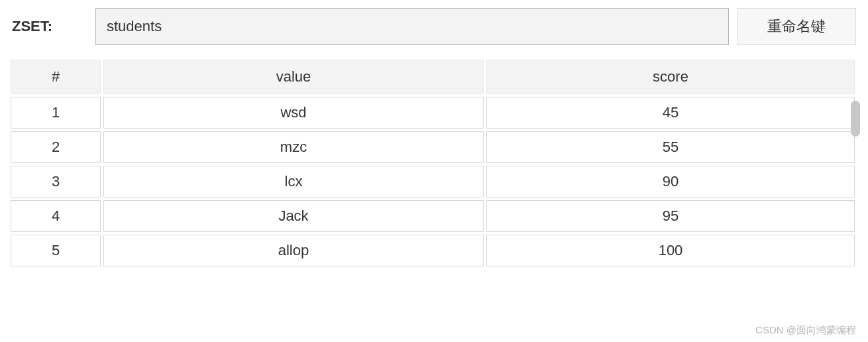 The height and width of the screenshot is (342, 868). What do you see at coordinates (433, 147) in the screenshot?
I see `table-row: 2 mzc 55` at bounding box center [433, 147].